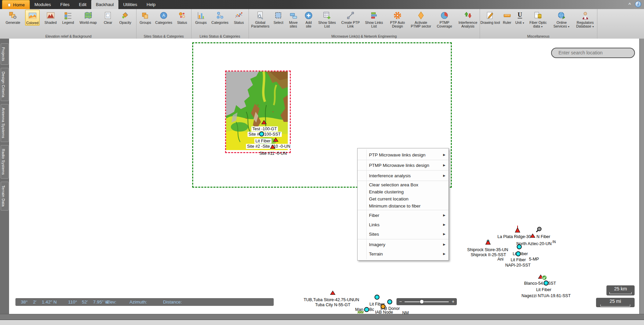  Describe the element at coordinates (638, 4) in the screenshot. I see `info-icon: i` at that location.